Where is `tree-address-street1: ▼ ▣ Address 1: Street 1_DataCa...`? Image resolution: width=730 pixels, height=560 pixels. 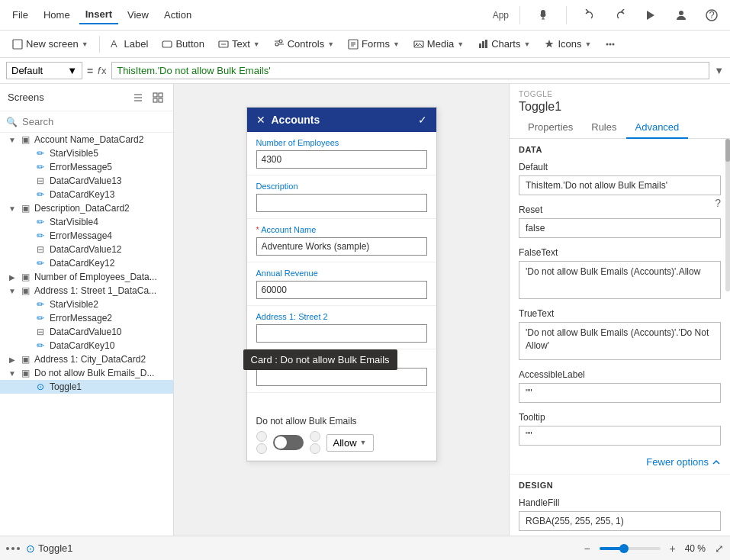
tree-address-street1: ▼ ▣ Address 1: Street 1_DataCa... is located at coordinates (87, 291).